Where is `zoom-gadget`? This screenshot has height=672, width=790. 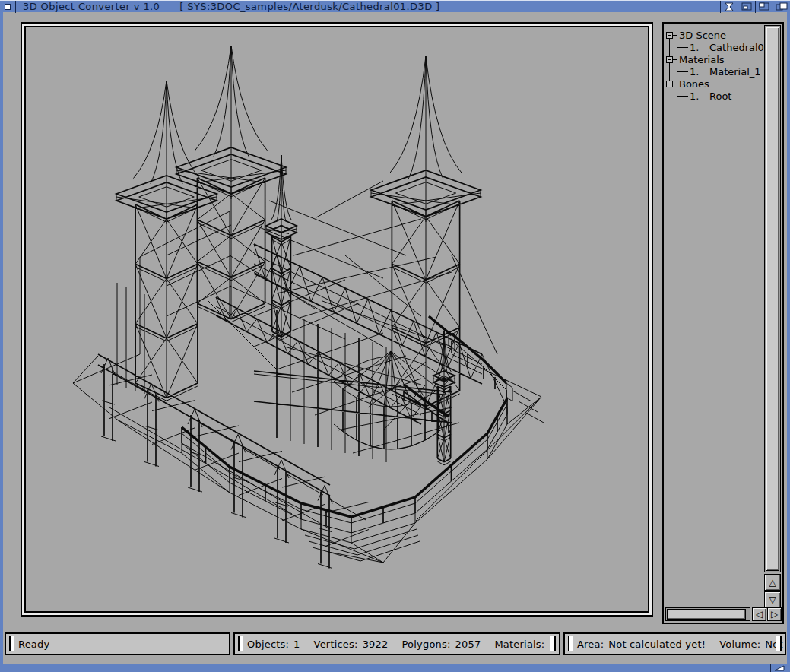 zoom-gadget is located at coordinates (763, 7).